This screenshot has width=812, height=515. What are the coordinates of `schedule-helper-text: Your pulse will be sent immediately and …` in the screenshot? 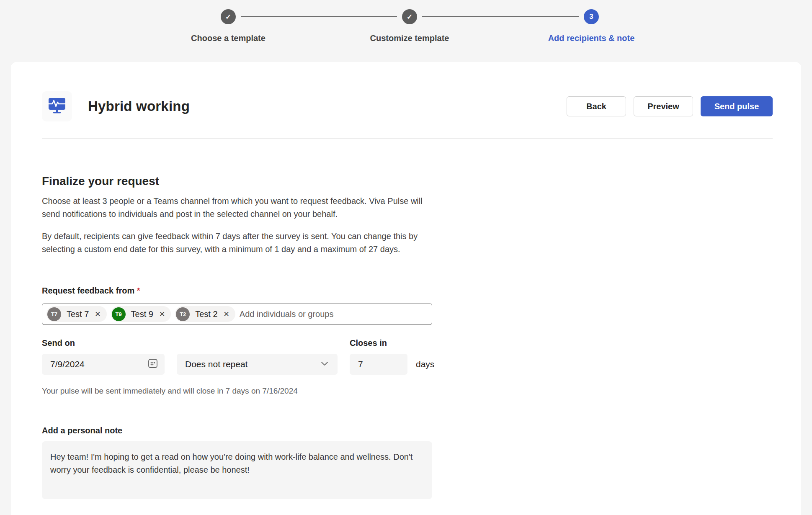 It's located at (407, 391).